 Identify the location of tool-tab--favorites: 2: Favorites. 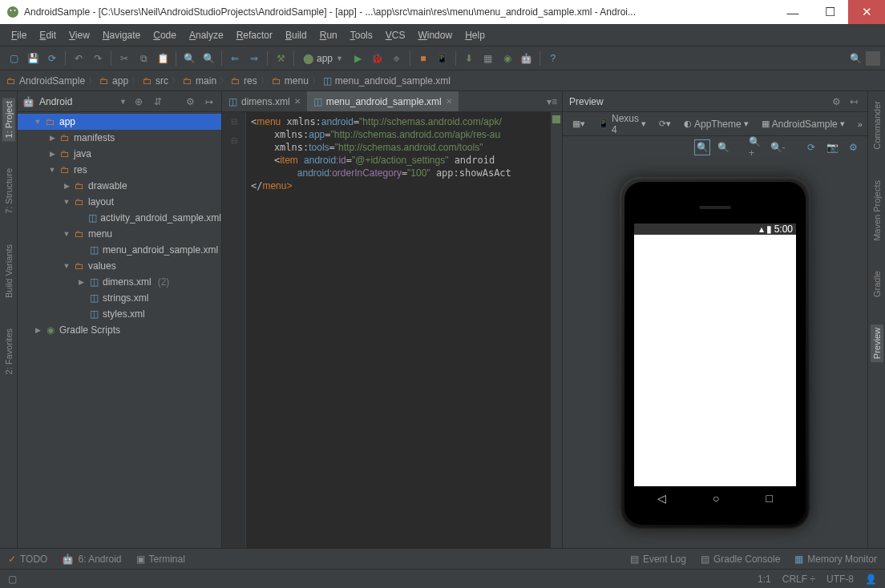
(9, 351).